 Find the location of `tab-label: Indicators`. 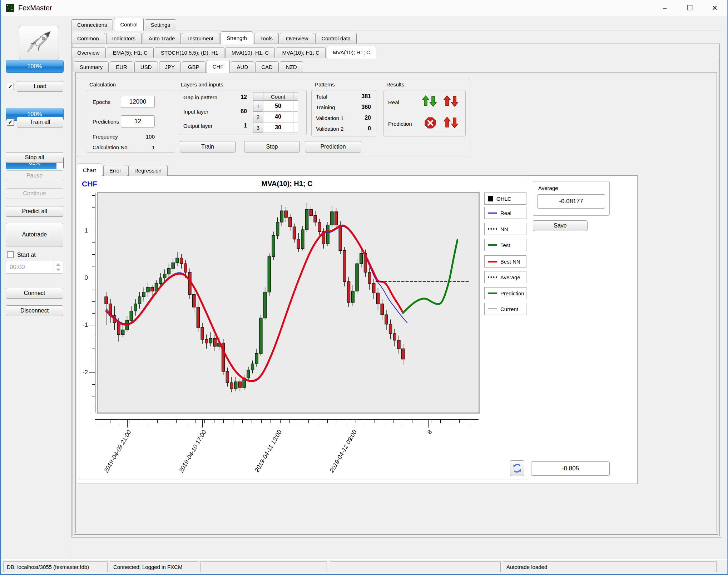

tab-label: Indicators is located at coordinates (124, 39).